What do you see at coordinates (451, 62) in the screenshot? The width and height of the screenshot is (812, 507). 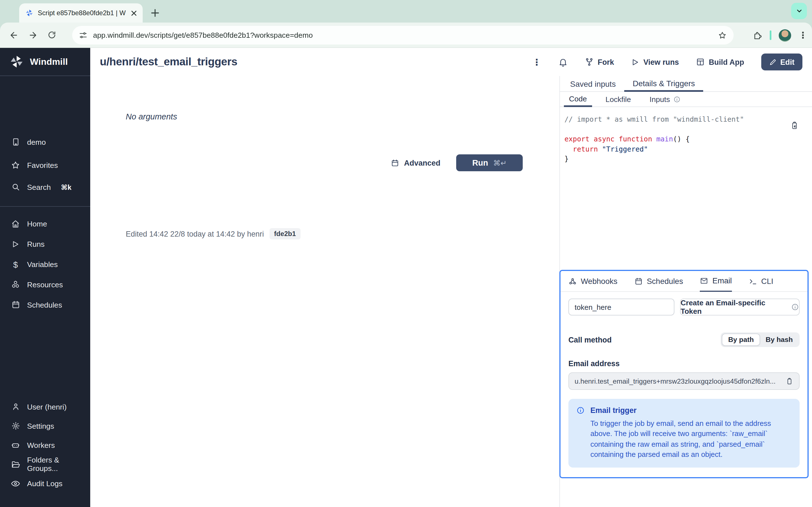 I see `page-header: u/henri/test_email_triggers ⋮ Fork View` at bounding box center [451, 62].